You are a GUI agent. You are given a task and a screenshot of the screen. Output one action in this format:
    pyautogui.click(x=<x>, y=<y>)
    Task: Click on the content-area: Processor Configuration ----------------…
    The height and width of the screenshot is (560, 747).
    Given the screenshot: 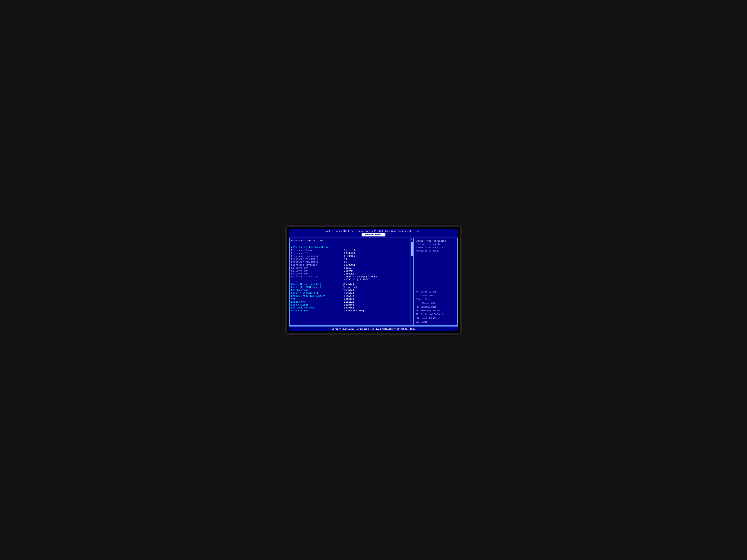 What is the action you would take?
    pyautogui.click(x=374, y=282)
    